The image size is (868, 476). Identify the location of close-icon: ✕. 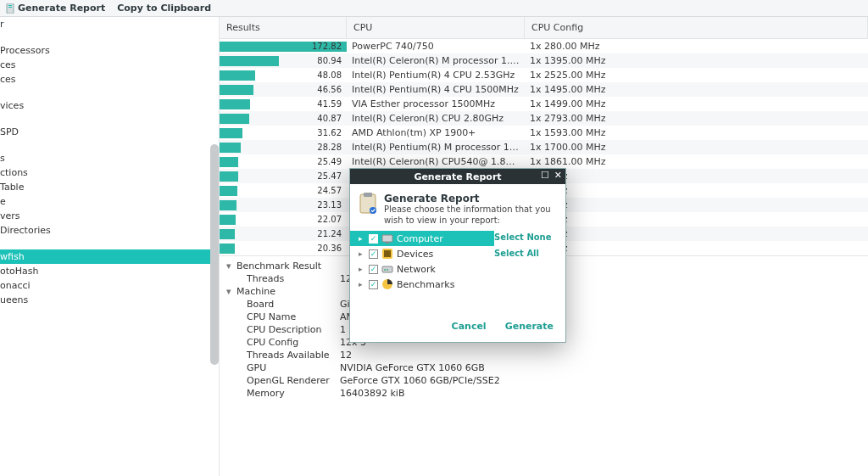
(558, 175).